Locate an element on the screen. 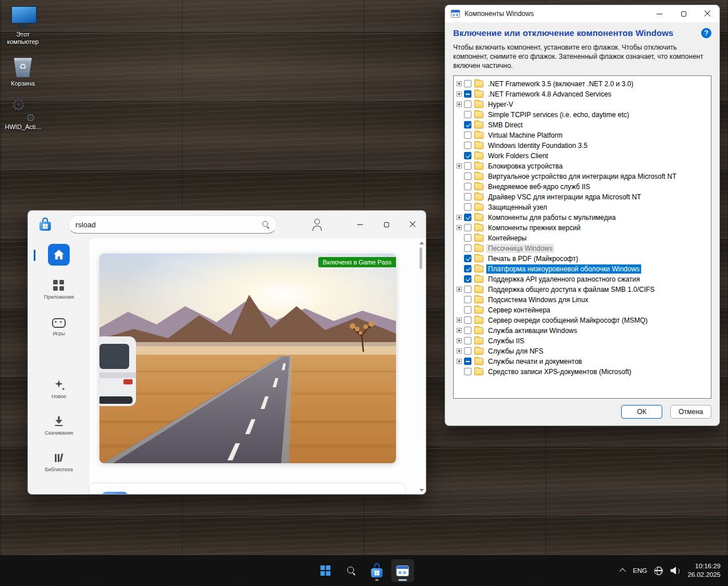 This screenshot has height=586, width=728. feature-row: Windows Identity Foundation 3.5 is located at coordinates (583, 146).